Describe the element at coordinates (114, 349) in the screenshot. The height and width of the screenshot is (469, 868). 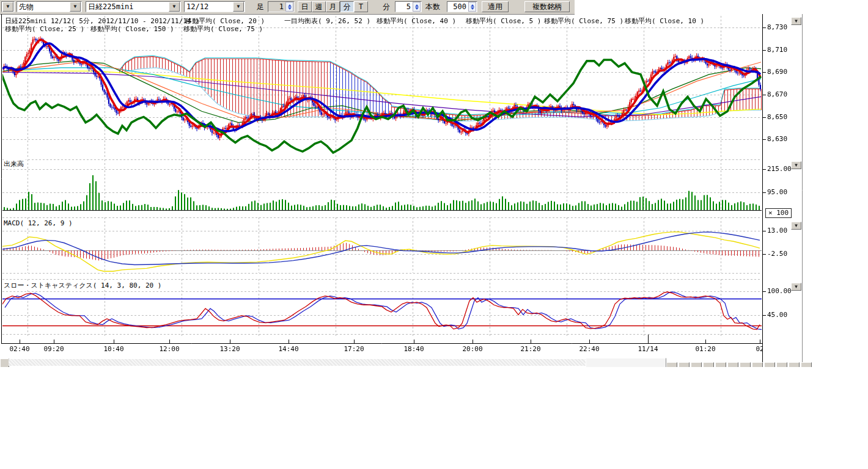
I see `time-tick-label: 10:40` at that location.